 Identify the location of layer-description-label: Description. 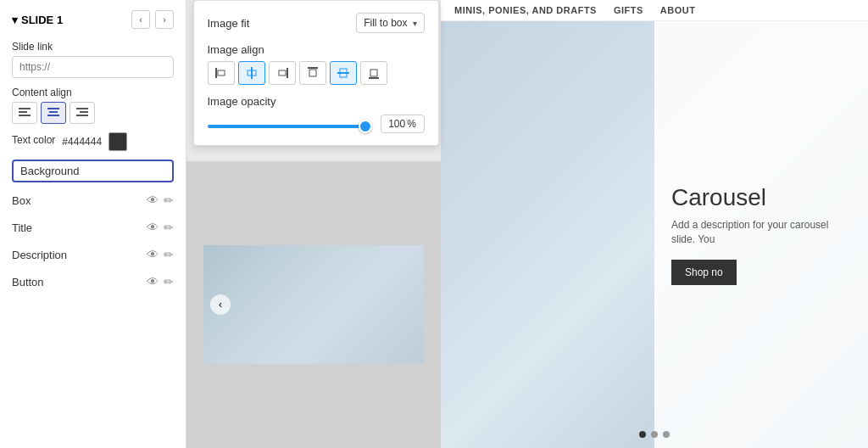
(80, 255).